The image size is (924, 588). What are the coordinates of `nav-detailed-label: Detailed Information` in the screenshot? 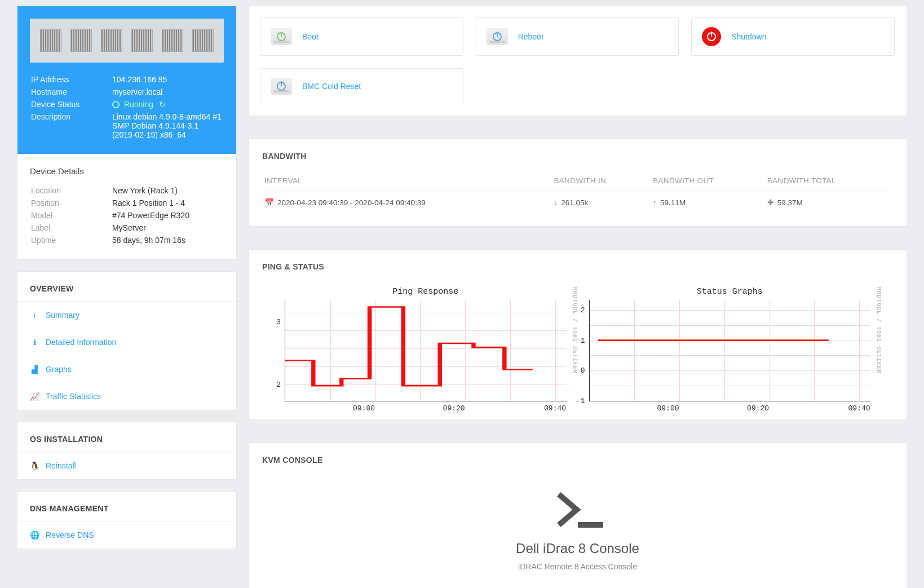 It's located at (81, 342).